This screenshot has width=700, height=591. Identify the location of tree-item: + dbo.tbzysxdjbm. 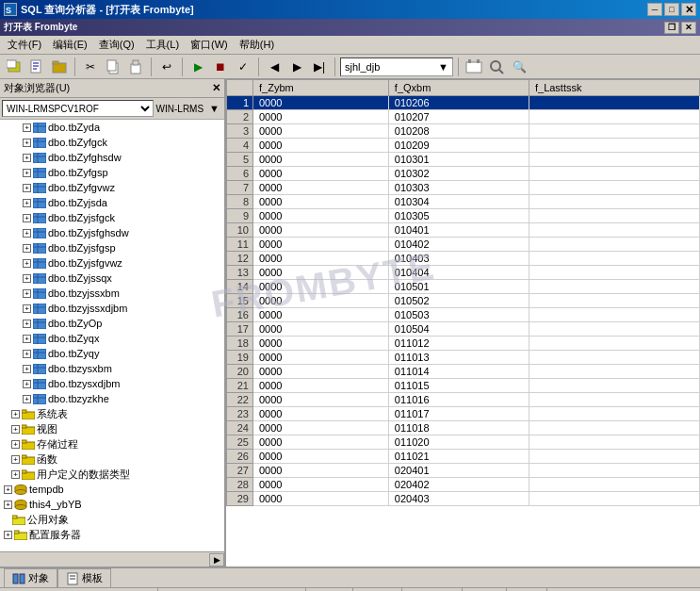
(112, 384).